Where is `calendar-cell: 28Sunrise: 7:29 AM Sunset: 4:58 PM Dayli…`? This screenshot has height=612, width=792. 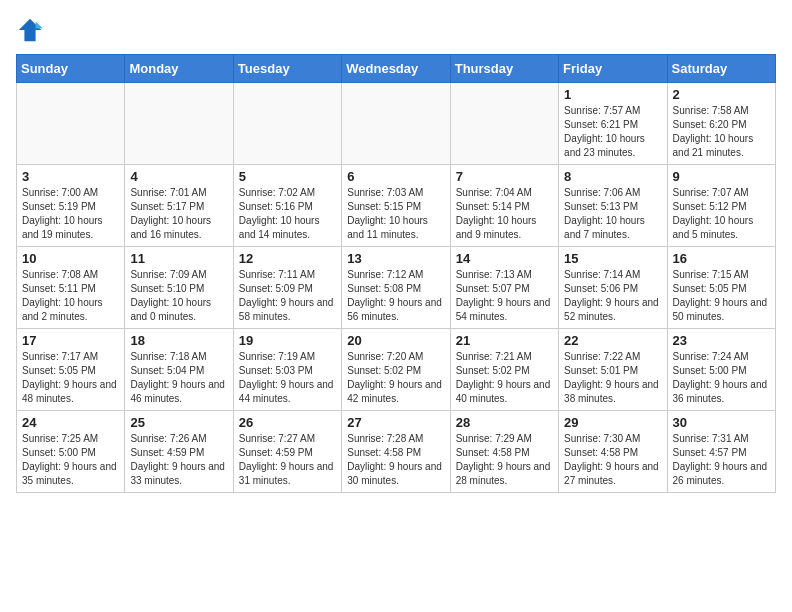 calendar-cell: 28Sunrise: 7:29 AM Sunset: 4:58 PM Dayli… is located at coordinates (504, 452).